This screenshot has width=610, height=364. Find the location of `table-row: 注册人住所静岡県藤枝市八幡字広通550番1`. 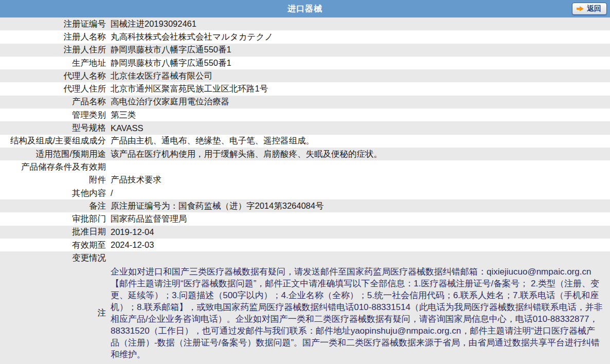

table-row: 注册人住所静岡県藤枝市八幡字広通550番1 is located at coordinates (305, 50).